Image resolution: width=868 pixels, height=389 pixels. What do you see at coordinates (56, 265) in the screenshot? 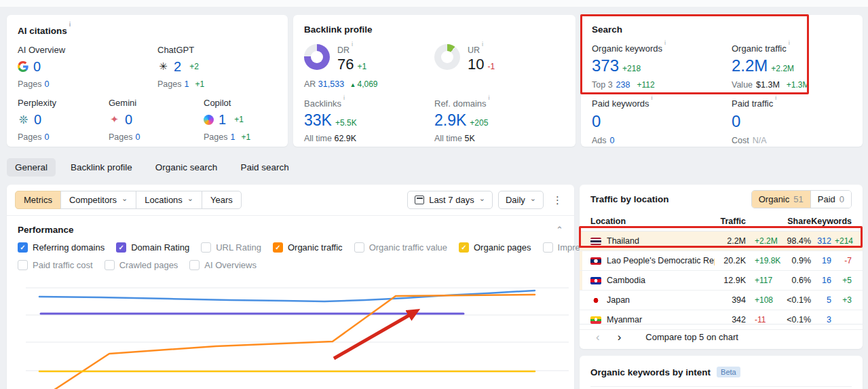
I see `metric-checkbox-paid-traffic-cost: Paid traffic cost` at bounding box center [56, 265].